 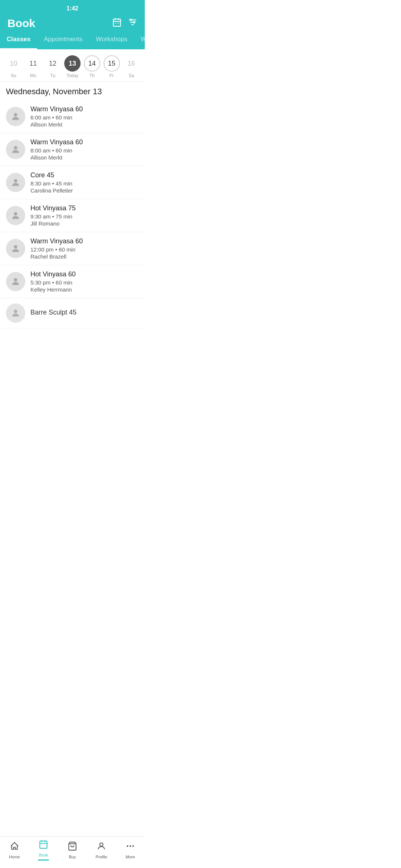 What do you see at coordinates (72, 204) in the screenshot?
I see `content-area: 10 Su 11 Mo 12 Tu 13 Today 14 Th 15 Fr 1…` at bounding box center [72, 204].